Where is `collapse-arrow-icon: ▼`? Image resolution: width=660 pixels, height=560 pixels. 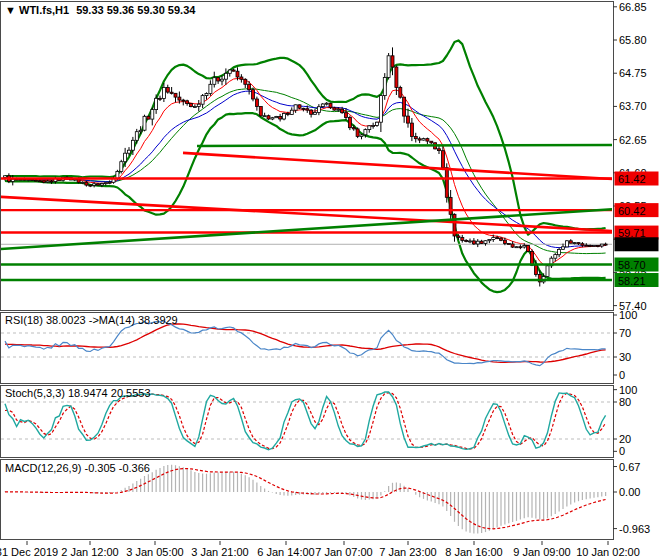 collapse-arrow-icon: ▼ is located at coordinates (10, 10).